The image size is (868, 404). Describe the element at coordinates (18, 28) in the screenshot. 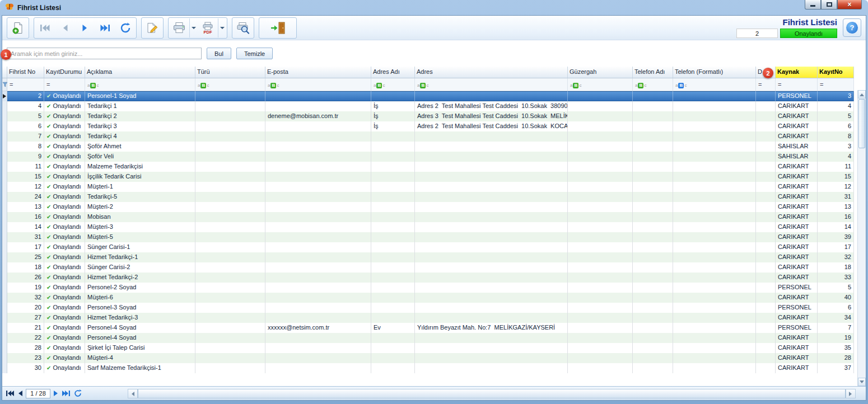

I see `new-record-button` at that location.